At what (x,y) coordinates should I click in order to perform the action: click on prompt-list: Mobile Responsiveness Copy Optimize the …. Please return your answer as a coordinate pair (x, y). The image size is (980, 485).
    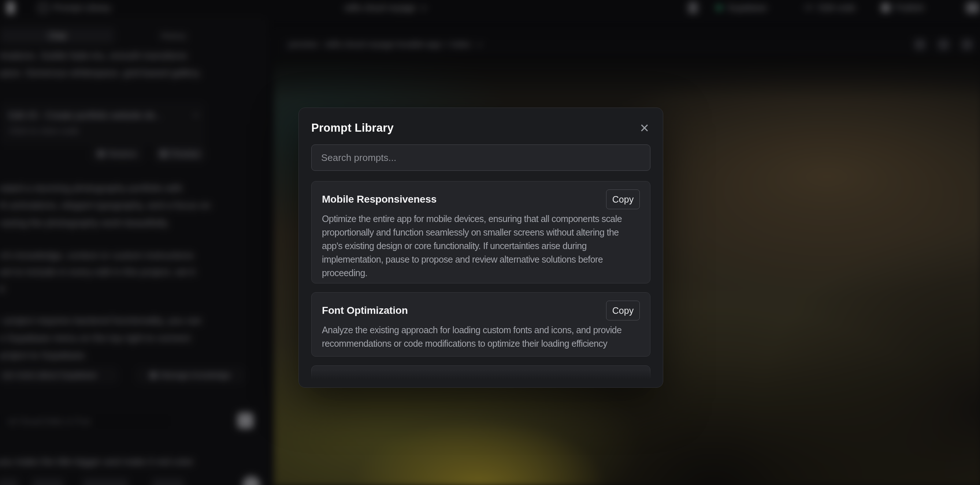
    Looking at the image, I should click on (481, 280).